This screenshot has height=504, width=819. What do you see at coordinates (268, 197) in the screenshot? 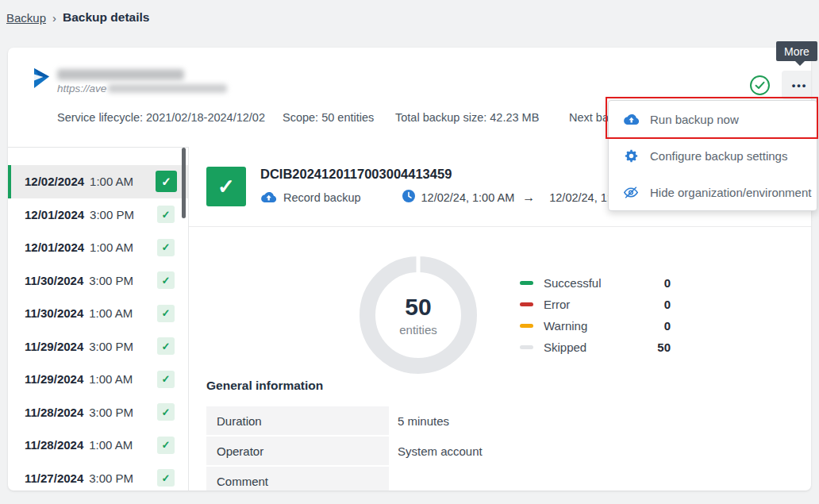
I see `cloud-backup-icon` at bounding box center [268, 197].